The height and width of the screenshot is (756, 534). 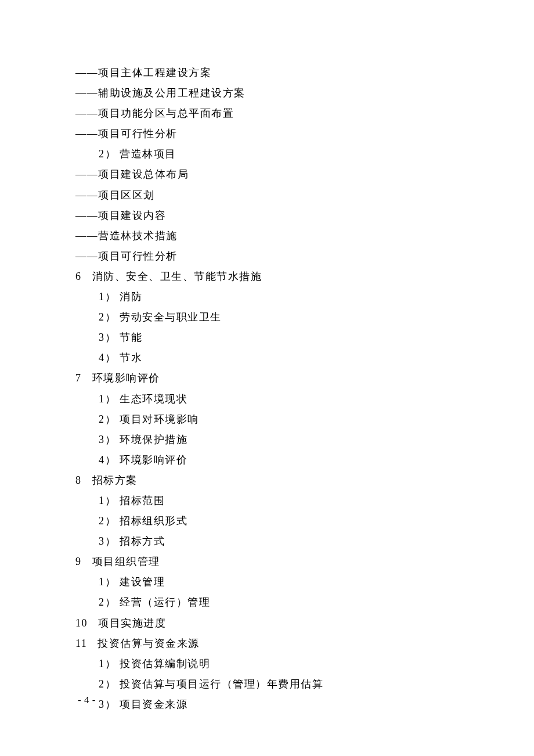 What do you see at coordinates (276, 93) in the screenshot?
I see `outline-line: ——辅助设施及公用工程建设方案` at bounding box center [276, 93].